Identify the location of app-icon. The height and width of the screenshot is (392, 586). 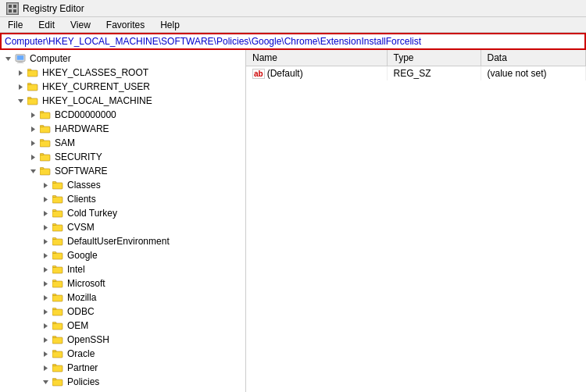
(13, 9).